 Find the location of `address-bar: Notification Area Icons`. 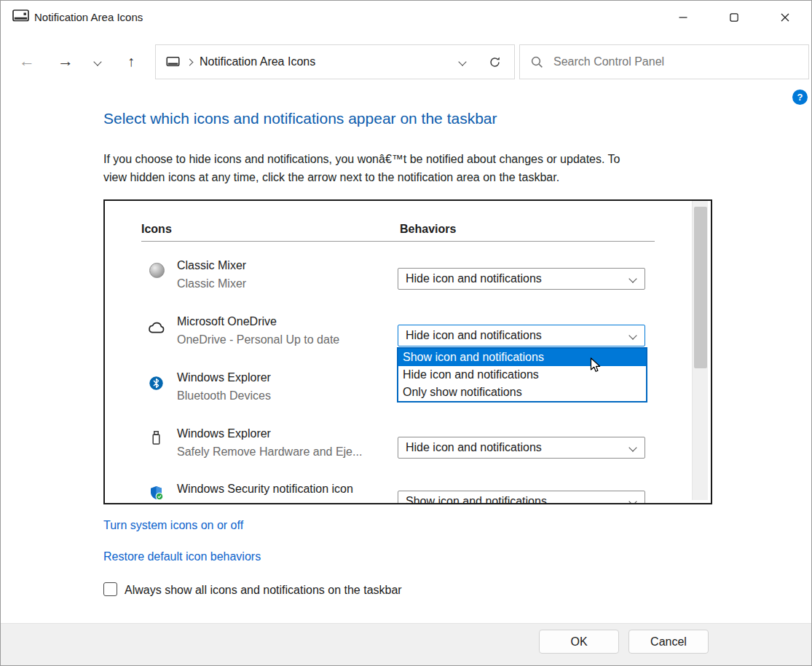

address-bar: Notification Area Icons is located at coordinates (335, 62).